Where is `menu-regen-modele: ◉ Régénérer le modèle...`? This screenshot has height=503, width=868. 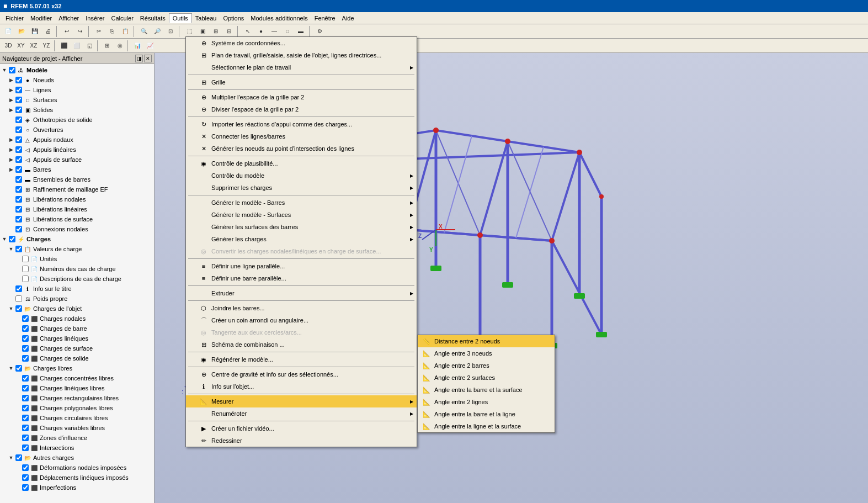
menu-regen-modele: ◉ Régénérer le modèle... is located at coordinates (301, 359).